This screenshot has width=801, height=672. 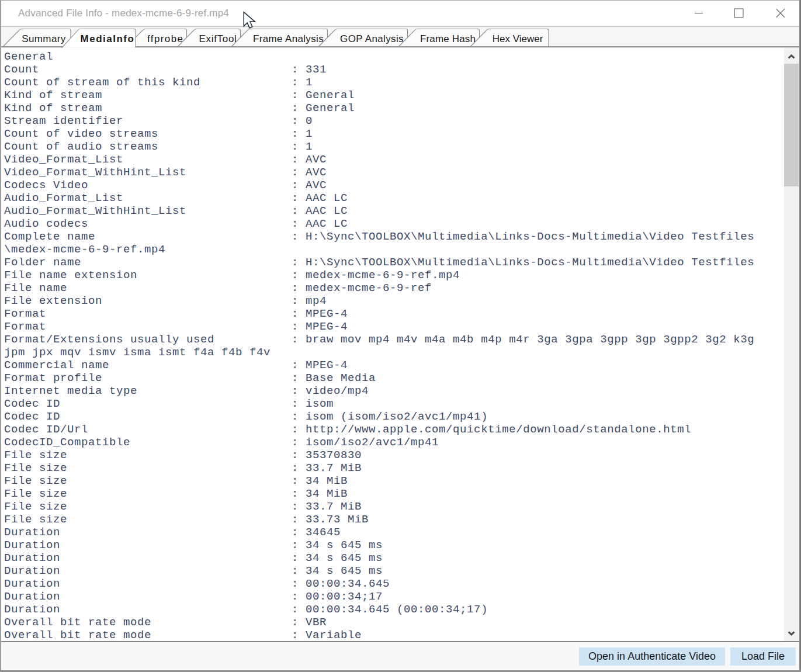 What do you see at coordinates (165, 39) in the screenshot?
I see `svg-text: ffprobe` at bounding box center [165, 39].